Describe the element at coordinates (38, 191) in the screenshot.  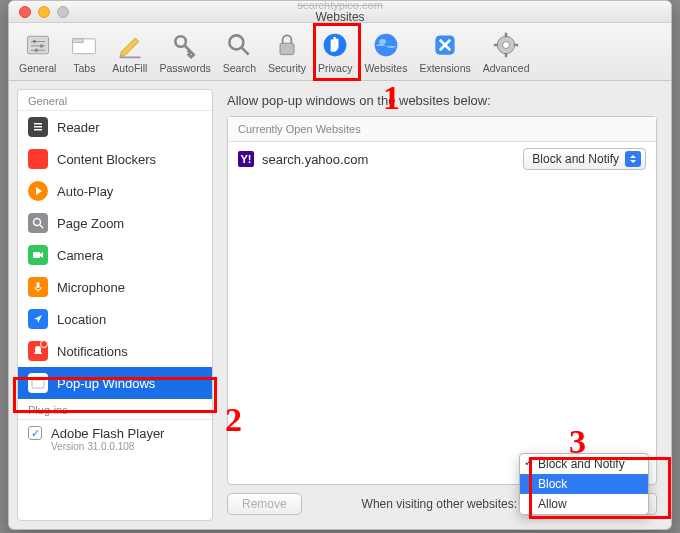
I see `play-icon` at that location.